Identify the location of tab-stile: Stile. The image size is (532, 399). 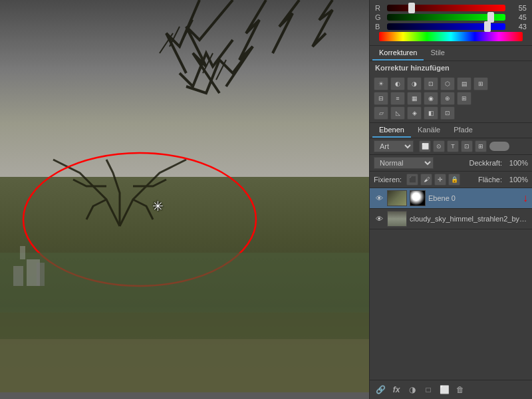
(438, 53).